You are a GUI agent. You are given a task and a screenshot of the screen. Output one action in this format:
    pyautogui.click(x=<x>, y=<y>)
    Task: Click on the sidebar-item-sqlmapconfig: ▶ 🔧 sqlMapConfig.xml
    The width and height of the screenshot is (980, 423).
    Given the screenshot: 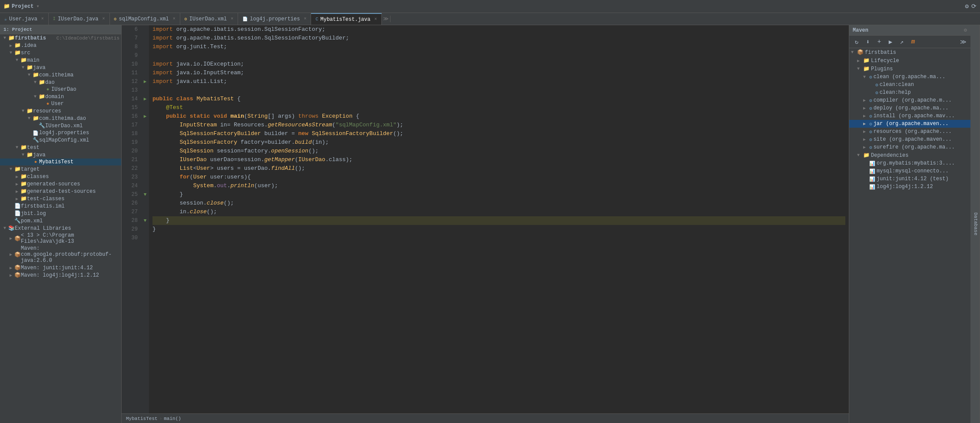 What is the action you would take?
    pyautogui.click(x=61, y=140)
    